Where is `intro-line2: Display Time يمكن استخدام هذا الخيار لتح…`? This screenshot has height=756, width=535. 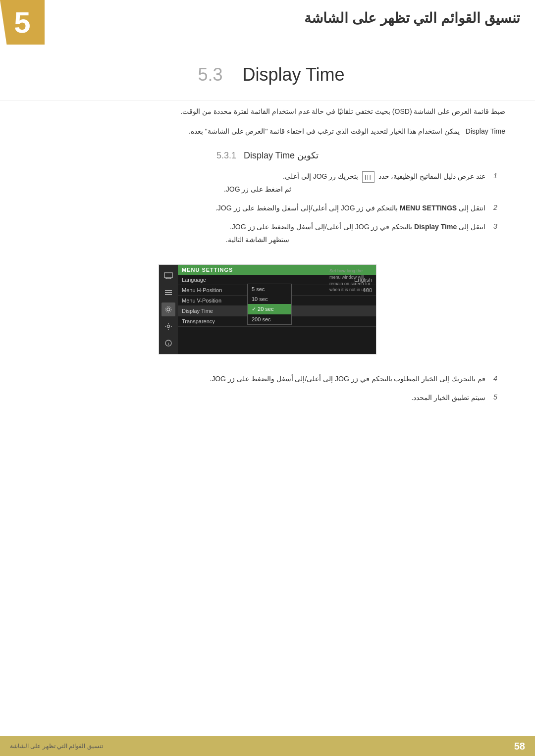
intro-line2: Display Time يمكن استخدام هذا الخيار لتح… is located at coordinates (268, 132).